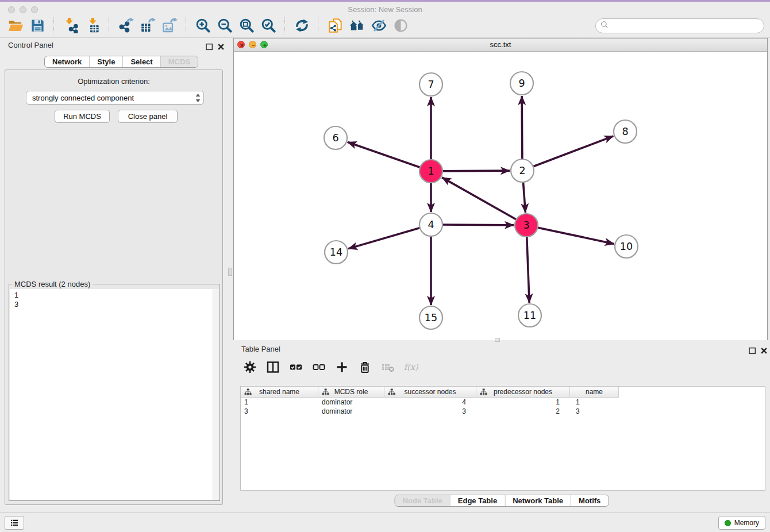 Image resolution: width=770 pixels, height=532 pixels. What do you see at coordinates (379, 25) in the screenshot?
I see `hide-selected-icon` at bounding box center [379, 25].